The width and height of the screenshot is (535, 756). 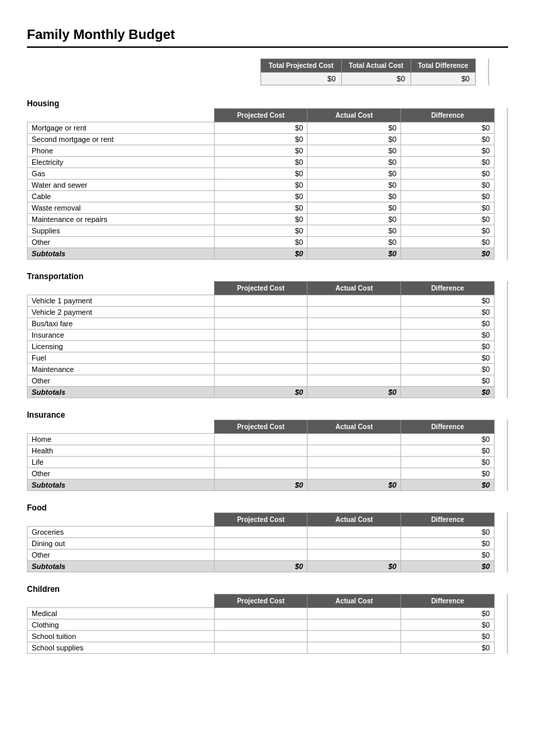 What do you see at coordinates (376, 66) in the screenshot?
I see `summary-header-actual: Total Actual Cost` at bounding box center [376, 66].